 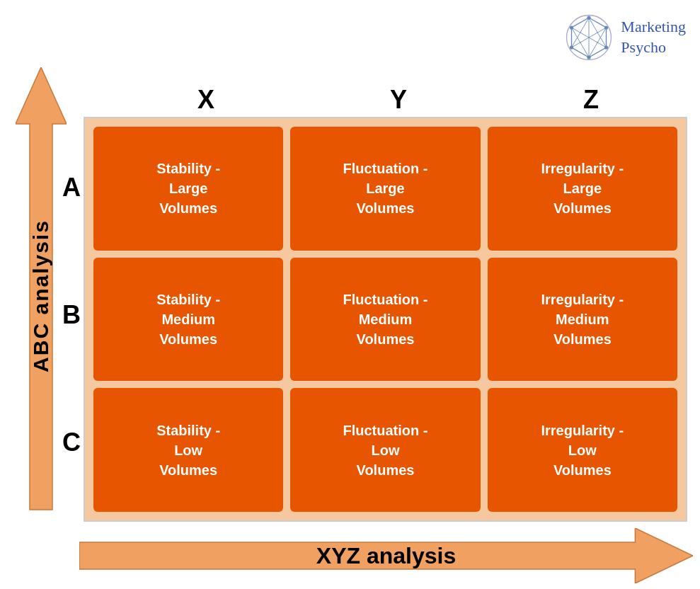 What do you see at coordinates (41, 296) in the screenshot?
I see `abc-label: ABC analysis` at bounding box center [41, 296].